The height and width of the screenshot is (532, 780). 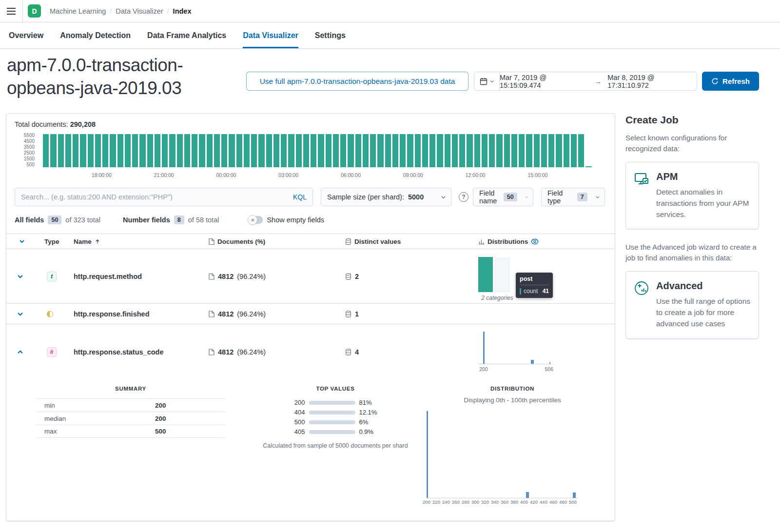 What do you see at coordinates (692, 231) in the screenshot?
I see `create-job-sidebar: Create Job Select known configurations f…` at bounding box center [692, 231].